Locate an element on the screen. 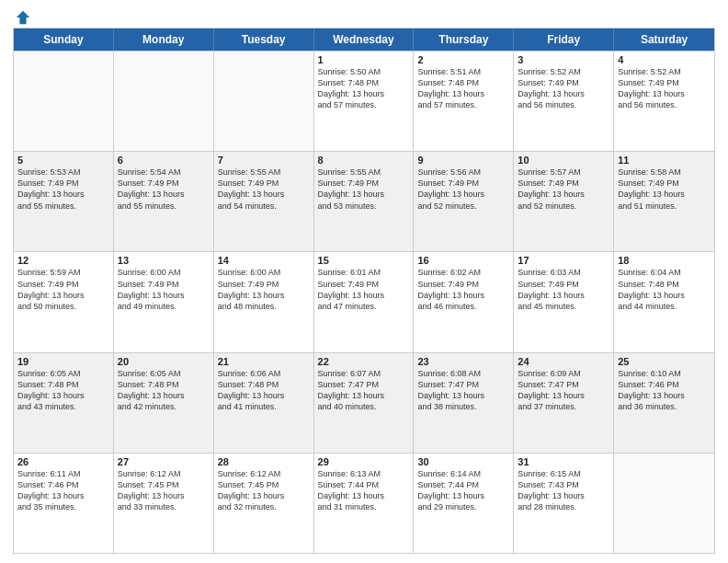  day-info: Sunrise: 6:08 AM Sunset: 7:47 PM Dayligh… is located at coordinates (463, 390).